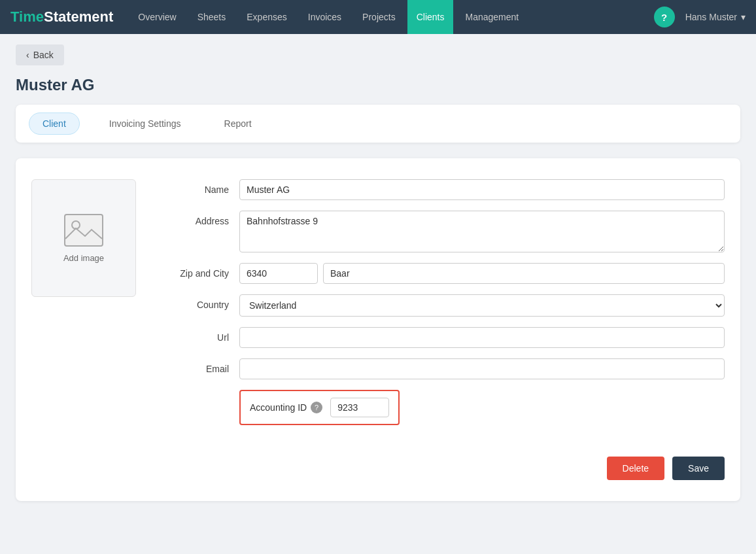 This screenshot has height=554, width=756. I want to click on address-input, so click(482, 232).